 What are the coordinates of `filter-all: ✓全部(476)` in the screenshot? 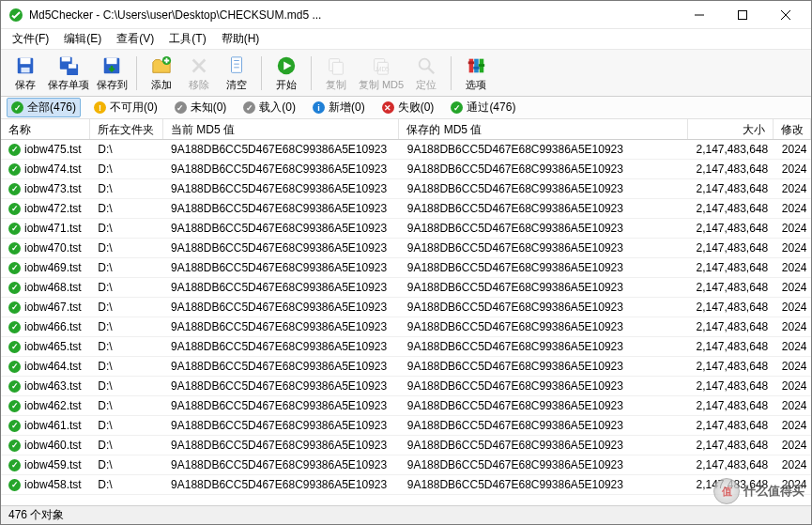 It's located at (43, 107).